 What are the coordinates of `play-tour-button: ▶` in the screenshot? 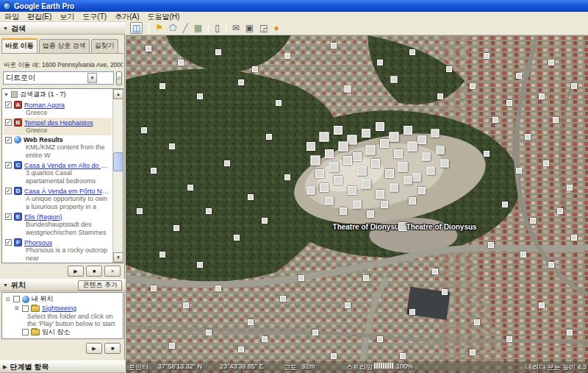 It's located at (94, 349).